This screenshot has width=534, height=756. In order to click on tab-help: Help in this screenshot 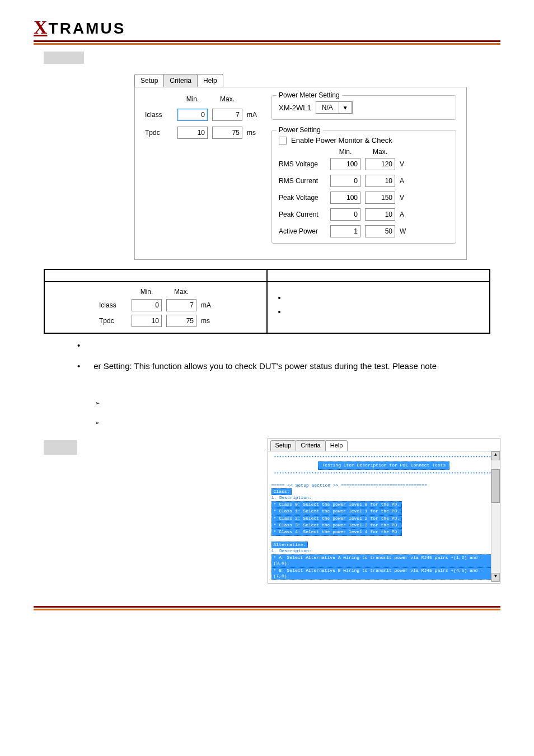, I will do `click(210, 81)`.